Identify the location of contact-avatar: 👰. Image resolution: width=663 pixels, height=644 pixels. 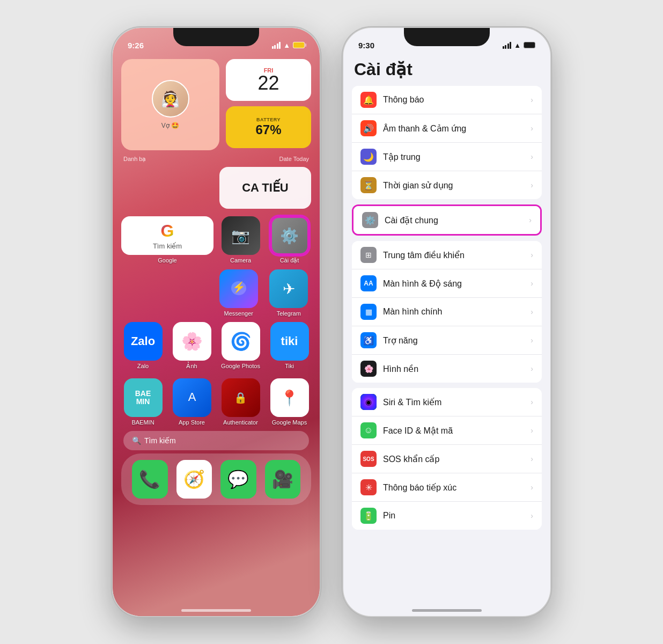
(171, 99).